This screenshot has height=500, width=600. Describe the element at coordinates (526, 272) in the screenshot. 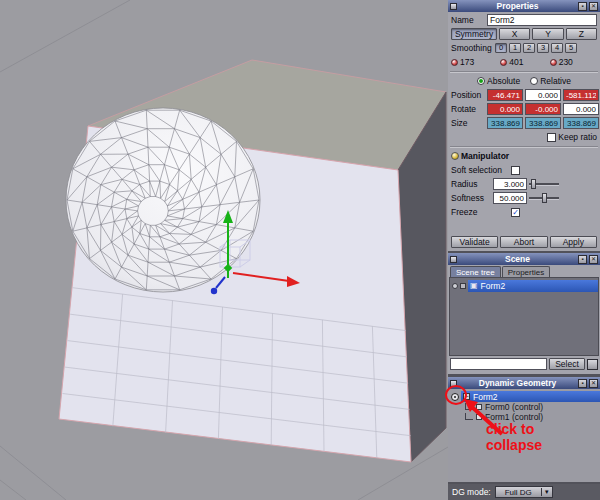

I see `tab-properties: Properties` at that location.